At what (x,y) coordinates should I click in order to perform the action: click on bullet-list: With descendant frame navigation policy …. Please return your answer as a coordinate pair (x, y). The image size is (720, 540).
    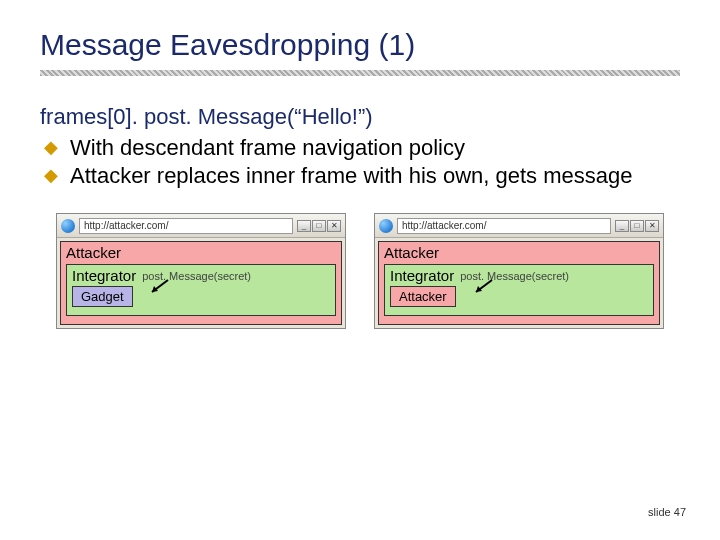
    Looking at the image, I should click on (362, 162).